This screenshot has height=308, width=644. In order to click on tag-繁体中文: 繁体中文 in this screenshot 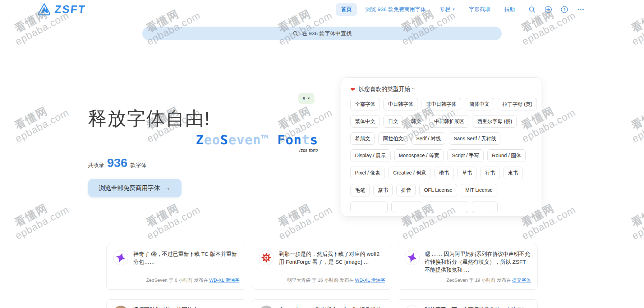, I will do `click(365, 122)`.